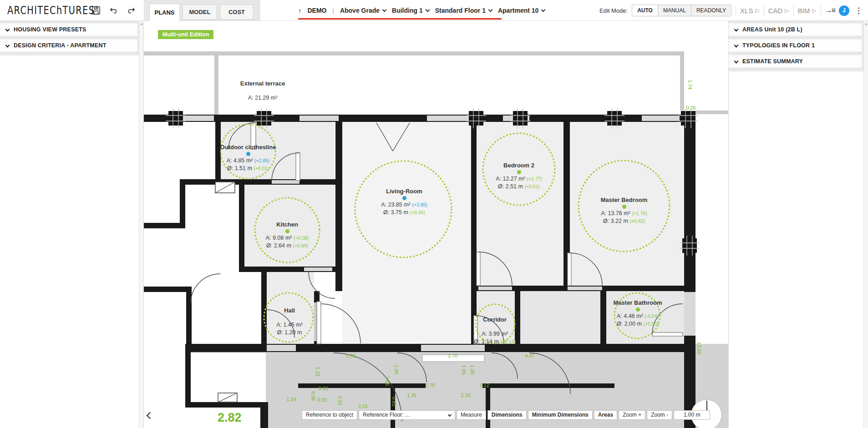 The height and width of the screenshot is (428, 868). I want to click on room-name: Outdoor clothesline, so click(248, 147).